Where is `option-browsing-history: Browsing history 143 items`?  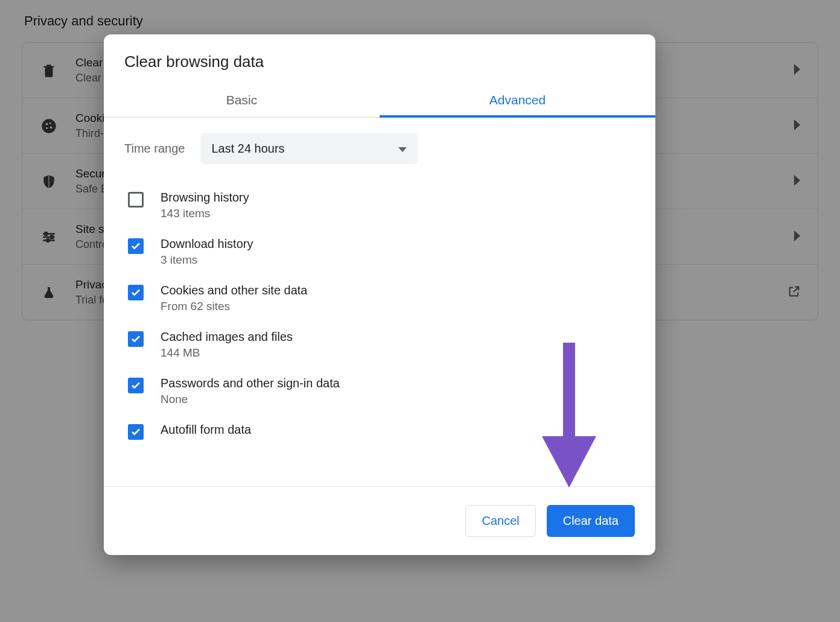 option-browsing-history: Browsing history 143 items is located at coordinates (380, 205).